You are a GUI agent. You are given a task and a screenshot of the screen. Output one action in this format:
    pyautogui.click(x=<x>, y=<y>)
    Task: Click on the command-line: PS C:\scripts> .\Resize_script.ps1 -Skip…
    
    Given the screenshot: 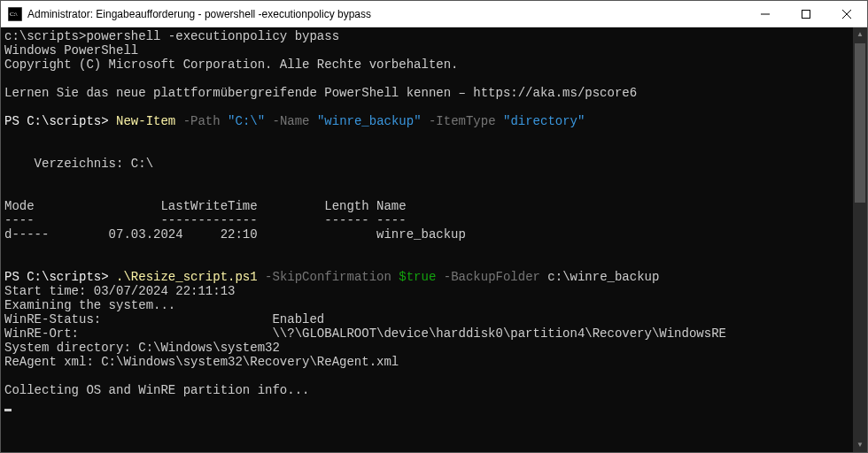 What is the action you would take?
    pyautogui.click(x=427, y=277)
    